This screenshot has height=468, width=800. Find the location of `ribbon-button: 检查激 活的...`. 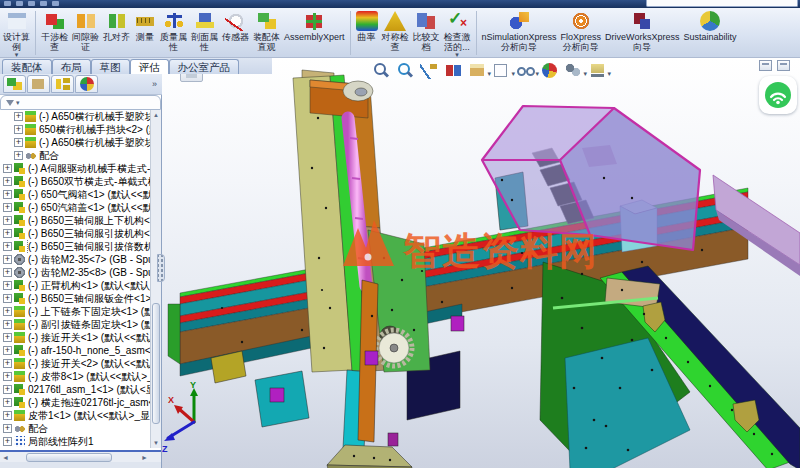

ribbon-button: 检查激 活的... is located at coordinates (458, 34).